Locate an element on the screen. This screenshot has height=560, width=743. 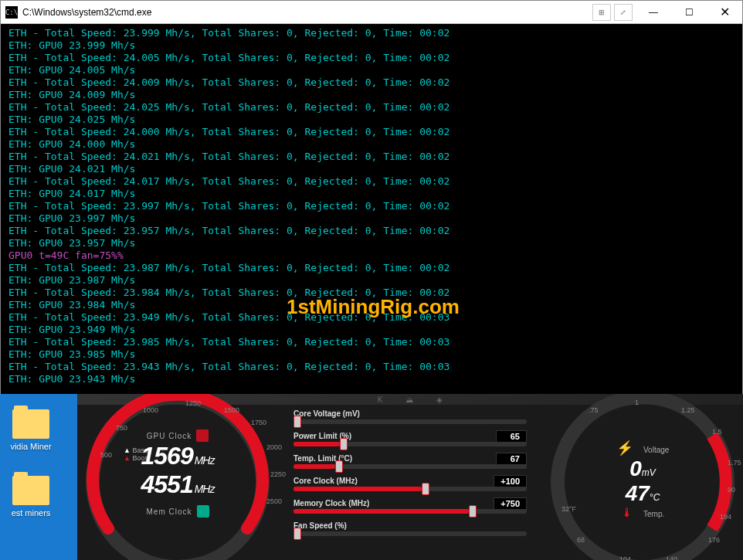
deco-icon: ⛰ is located at coordinates (409, 400).